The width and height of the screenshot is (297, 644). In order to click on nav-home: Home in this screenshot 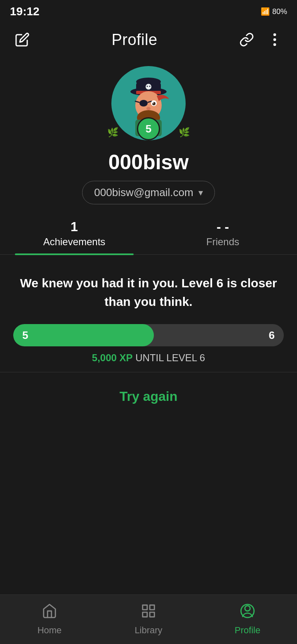, I will do `click(50, 619)`.